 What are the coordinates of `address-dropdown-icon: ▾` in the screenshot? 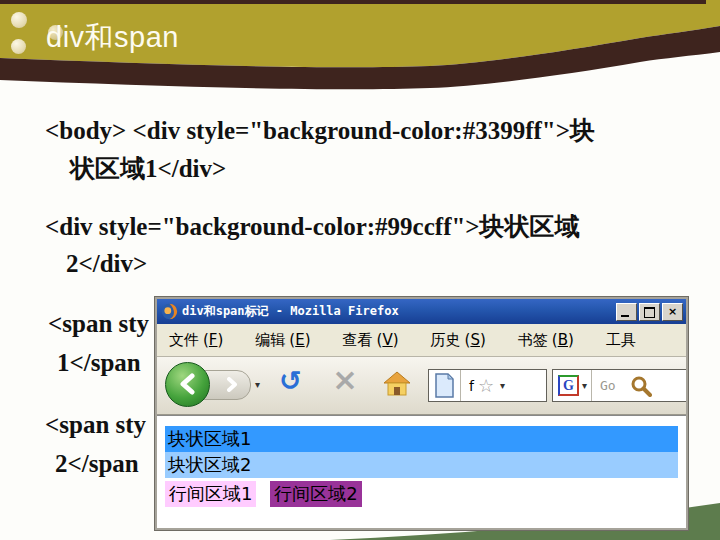 It's located at (502, 386).